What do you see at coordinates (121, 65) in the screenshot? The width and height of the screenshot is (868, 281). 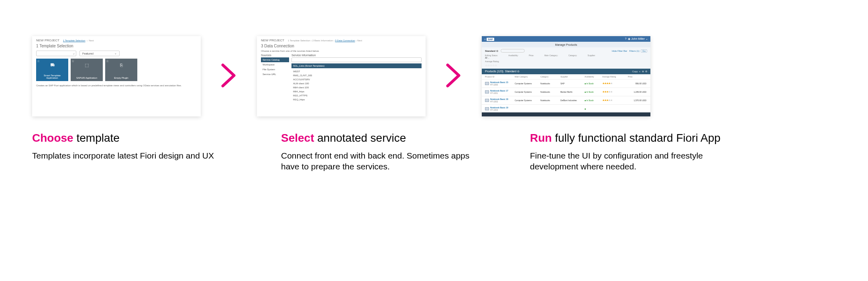 I see `plug-icon: ⎘` at bounding box center [121, 65].